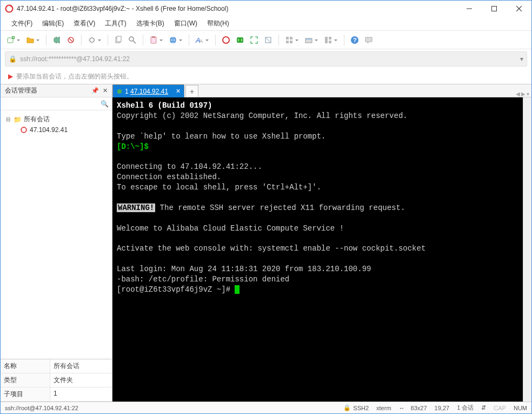 Image resolution: width=532 pixels, height=414 pixels. Describe the element at coordinates (361, 408) in the screenshot. I see `status-protocol: SSH2` at that location.